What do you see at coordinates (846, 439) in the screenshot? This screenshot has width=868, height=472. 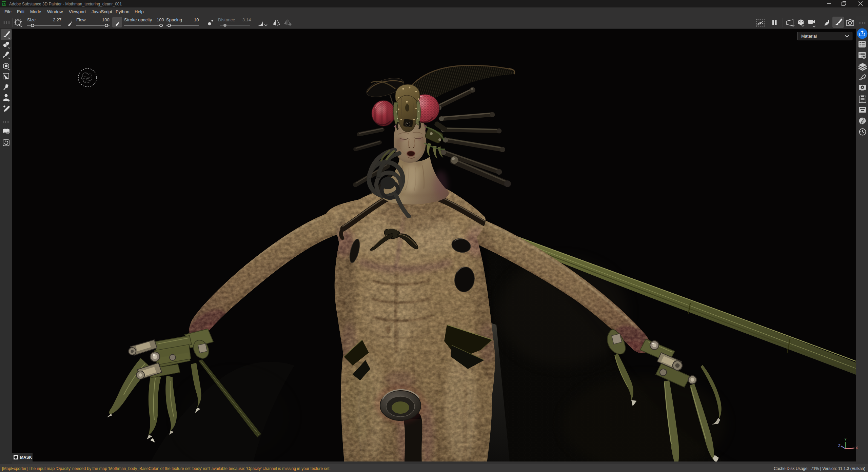 I see `svg-text: Y` at bounding box center [846, 439].